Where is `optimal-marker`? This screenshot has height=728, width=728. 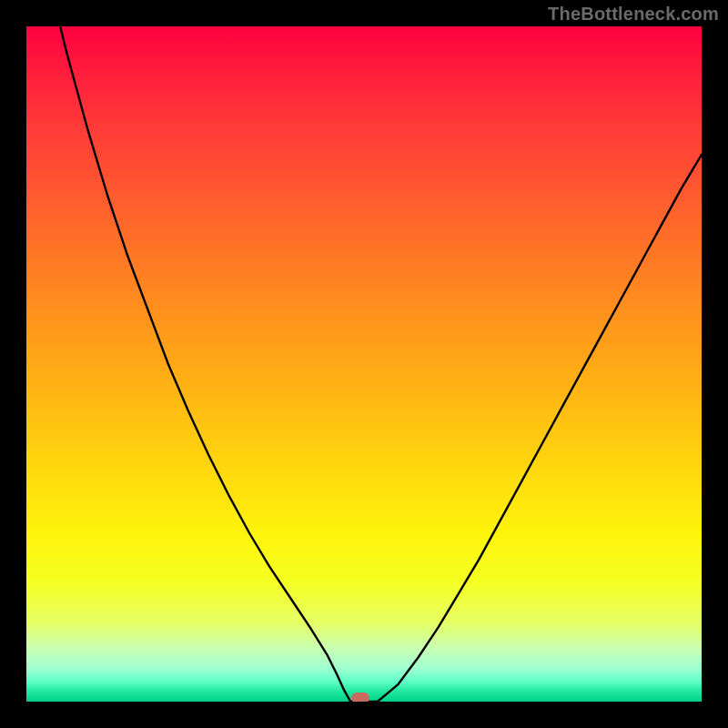
optimal-marker is located at coordinates (360, 697).